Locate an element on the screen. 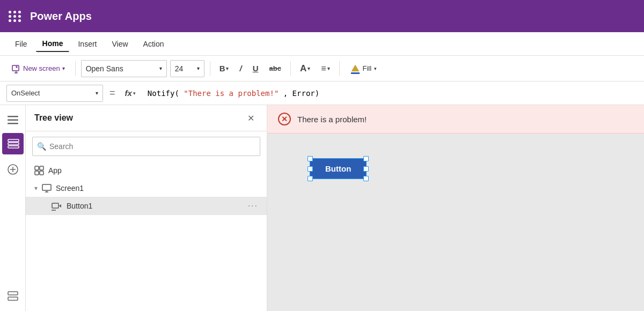 The width and height of the screenshot is (644, 311). error-icon: ✕ is located at coordinates (284, 119).